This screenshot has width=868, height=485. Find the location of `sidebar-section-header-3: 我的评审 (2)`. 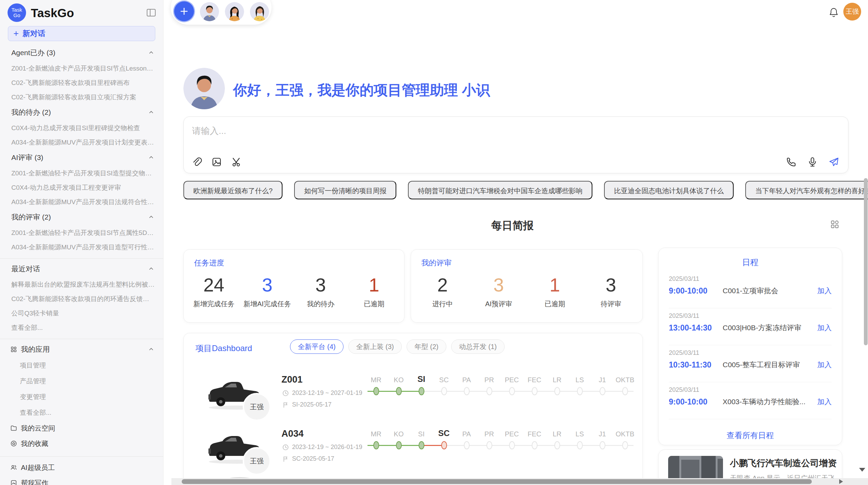

sidebar-section-header-3: 我的评审 (2) is located at coordinates (83, 217).